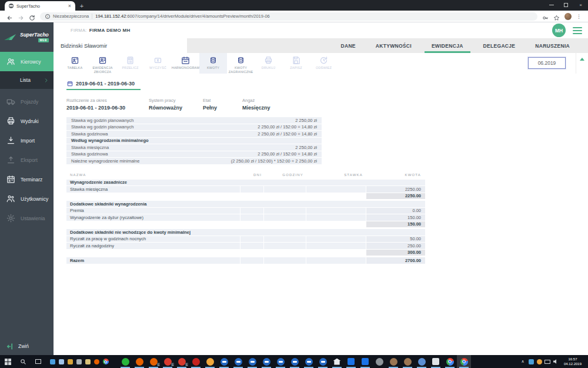 The width and height of the screenshot is (588, 368). Describe the element at coordinates (27, 160) in the screenshot. I see `sidebar-item-eksport: Eksport` at that location.